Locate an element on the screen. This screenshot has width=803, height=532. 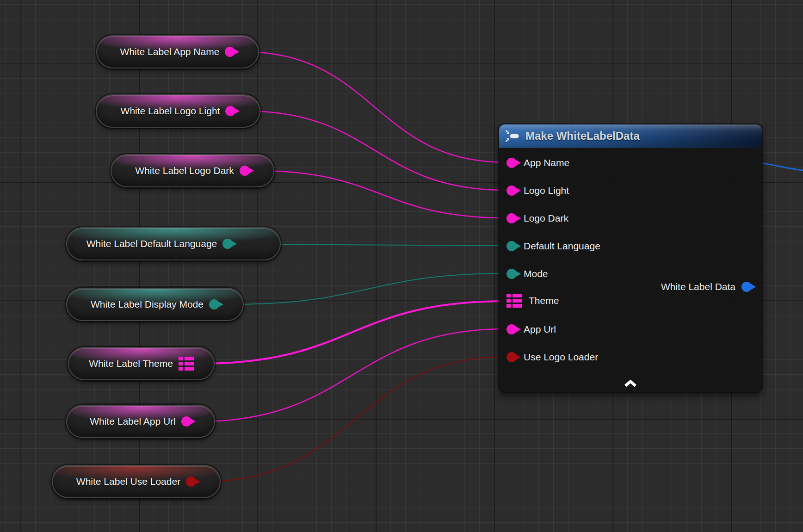
chevron-up-icon is located at coordinates (630, 384).